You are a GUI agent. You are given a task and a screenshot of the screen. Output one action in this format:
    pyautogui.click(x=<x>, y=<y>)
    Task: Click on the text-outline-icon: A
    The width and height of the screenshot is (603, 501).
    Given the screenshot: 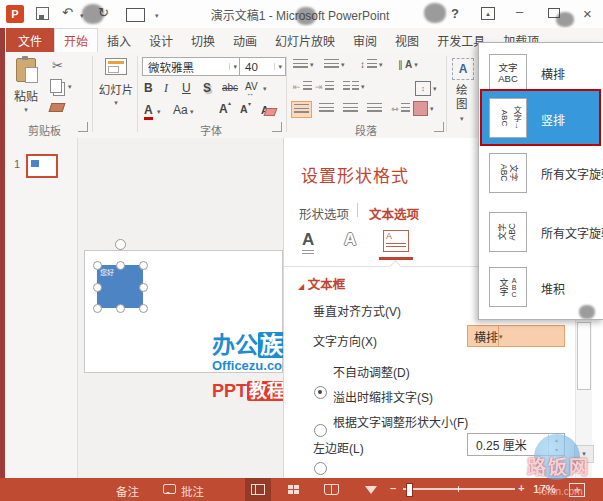 What is the action you would take?
    pyautogui.click(x=350, y=240)
    